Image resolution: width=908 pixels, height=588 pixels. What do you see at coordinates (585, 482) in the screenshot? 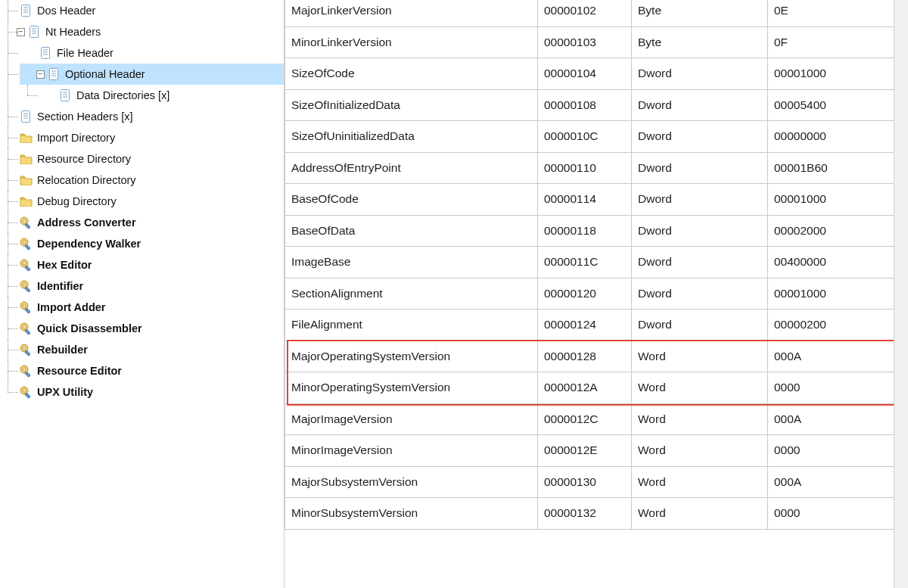
I see `cell-offset: 00000130` at bounding box center [585, 482].